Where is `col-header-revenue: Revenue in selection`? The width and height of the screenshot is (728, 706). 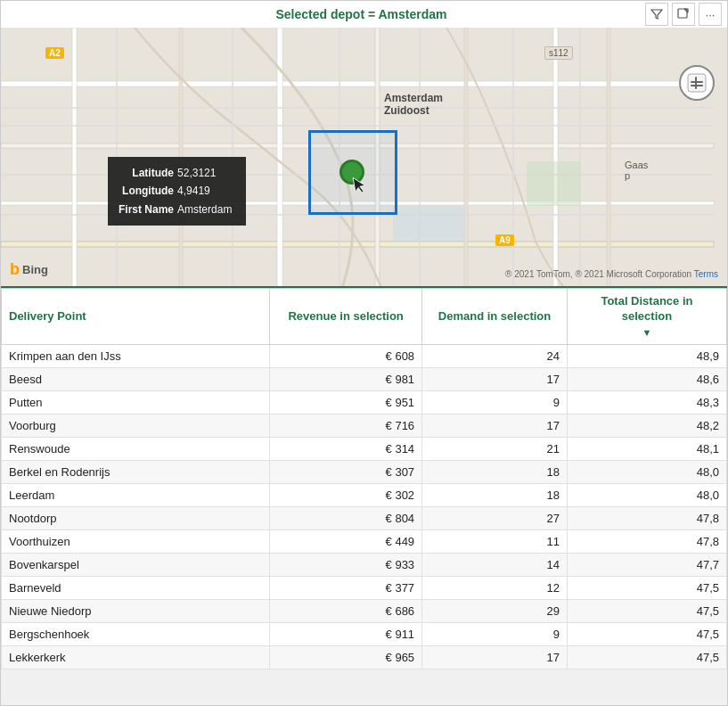
col-header-revenue: Revenue in selection is located at coordinates (346, 317).